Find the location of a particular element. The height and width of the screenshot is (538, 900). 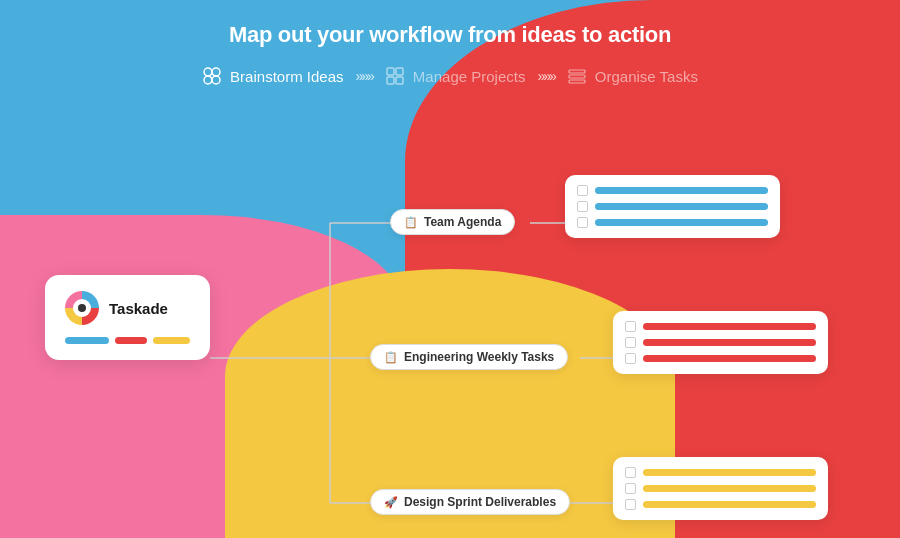

bar-yellow is located at coordinates (172, 340).